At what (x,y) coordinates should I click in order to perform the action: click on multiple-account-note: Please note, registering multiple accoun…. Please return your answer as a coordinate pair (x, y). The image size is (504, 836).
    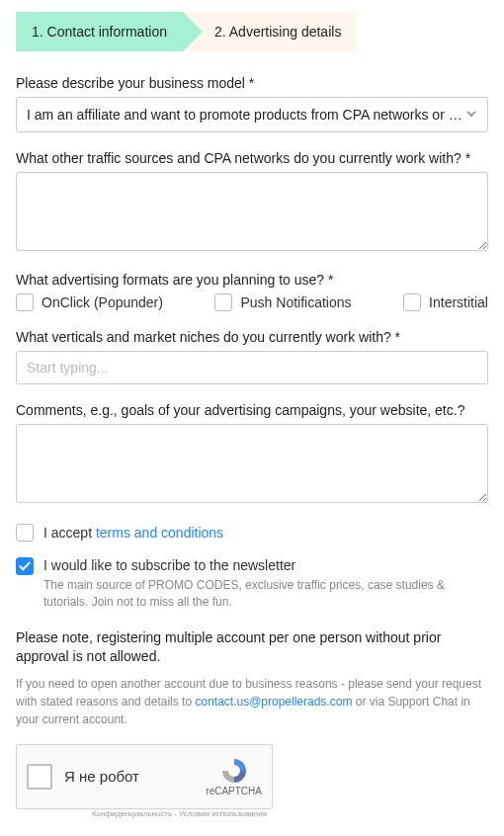
    Looking at the image, I should click on (252, 648).